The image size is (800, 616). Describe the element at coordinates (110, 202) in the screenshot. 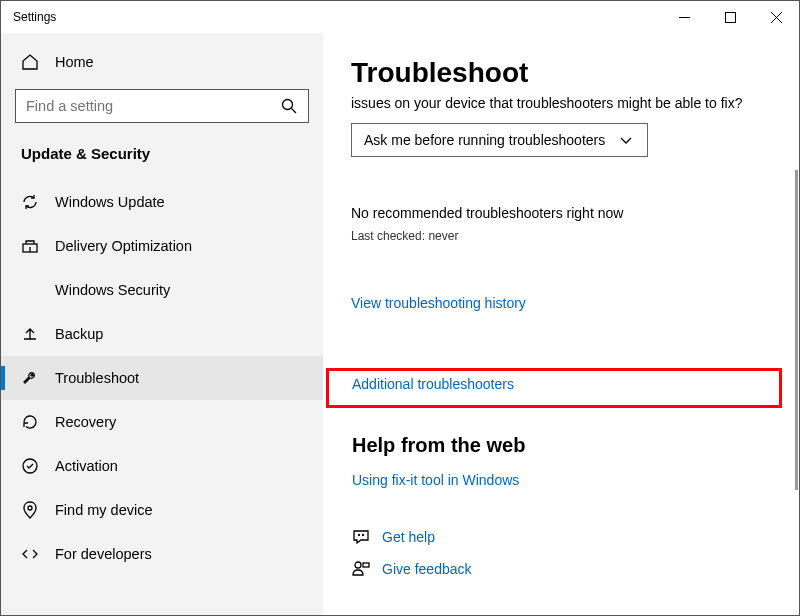

I see `nav-label: Windows Update` at that location.